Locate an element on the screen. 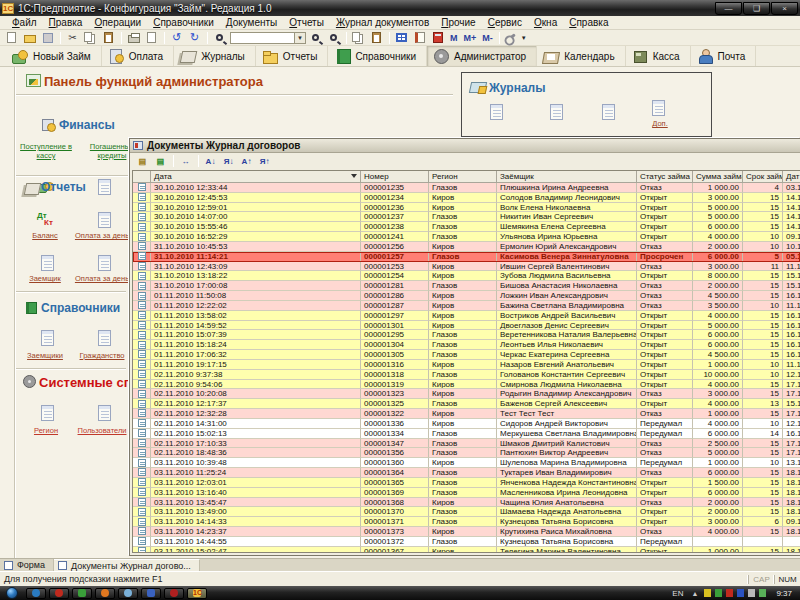  table-row: 02.11.2010 15:02:13000001334ГлазовМеркуш… is located at coordinates (466, 434).